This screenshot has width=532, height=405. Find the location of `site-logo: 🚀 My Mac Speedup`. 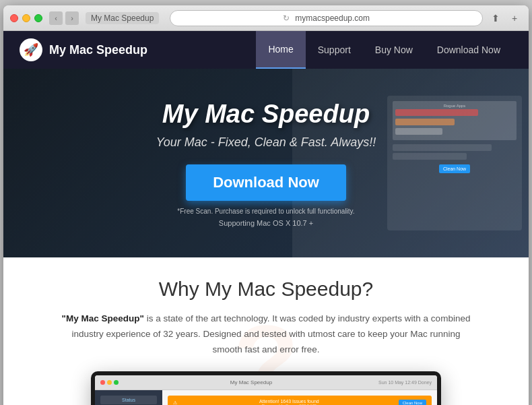

site-logo: 🚀 My Mac Speedup is located at coordinates (137, 50).